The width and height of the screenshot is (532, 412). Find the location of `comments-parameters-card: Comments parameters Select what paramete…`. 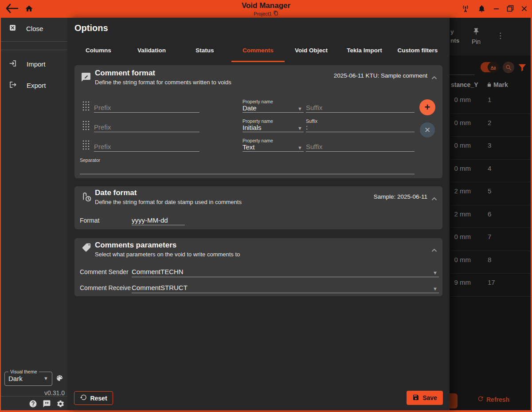

comments-parameters-card: Comments parameters Select what paramete… is located at coordinates (258, 267).